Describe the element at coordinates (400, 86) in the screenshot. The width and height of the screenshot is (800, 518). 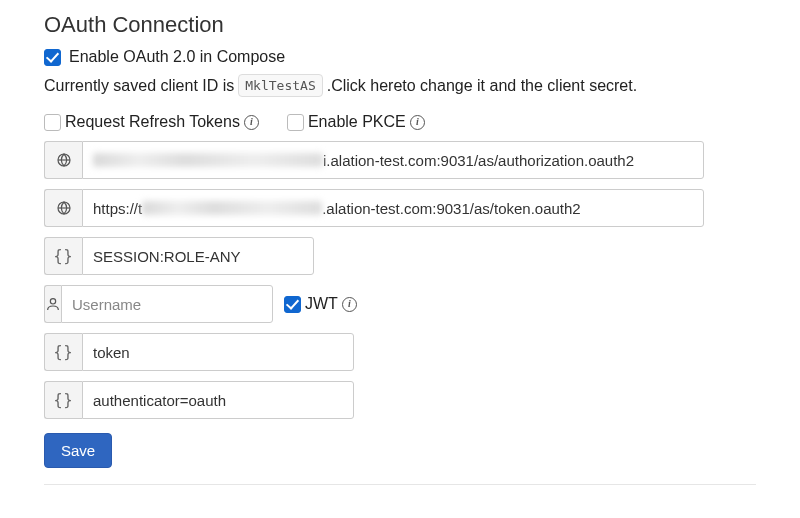
I see `client-id-description: Currently saved client ID is MklTestAS .…` at that location.